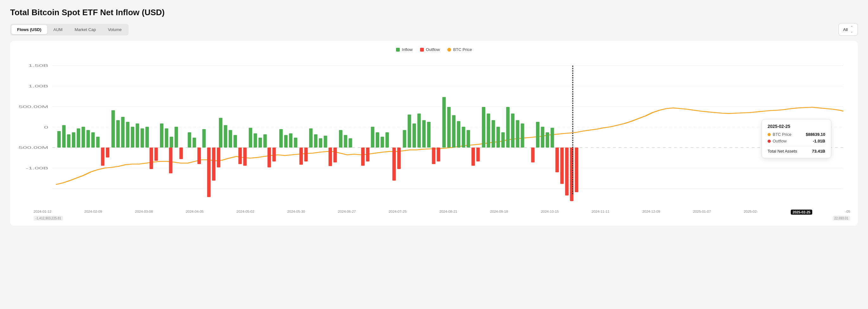 The width and height of the screenshot is (868, 309). What do you see at coordinates (398, 212) in the screenshot?
I see `x-label-7: 2024-07-25` at bounding box center [398, 212].